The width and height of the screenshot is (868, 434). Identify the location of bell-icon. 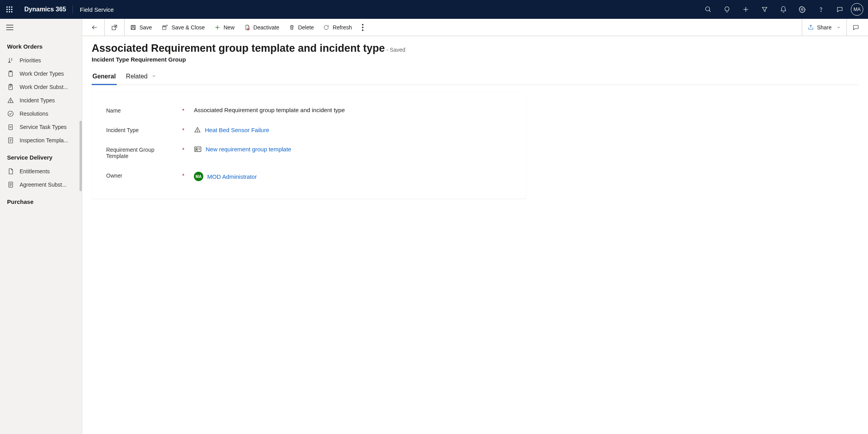
(783, 9).